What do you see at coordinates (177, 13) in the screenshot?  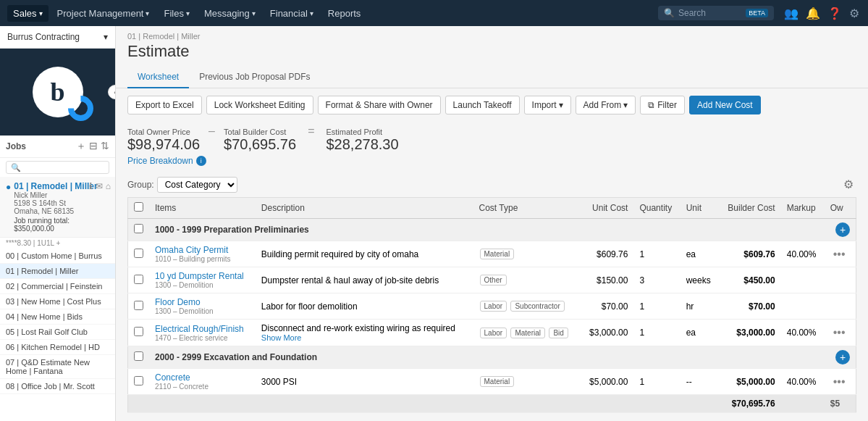 I see `nav-files: Files ▾` at bounding box center [177, 13].